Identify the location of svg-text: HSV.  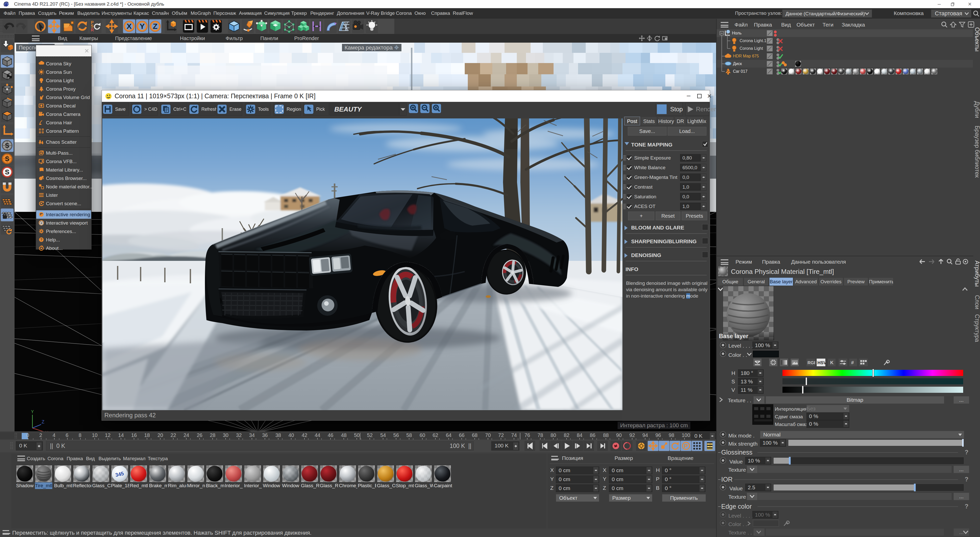
(821, 363).